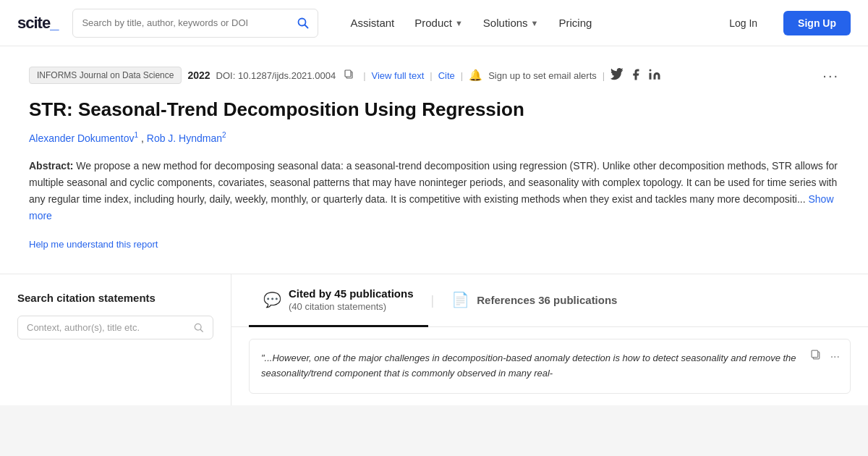  Describe the element at coordinates (434, 138) in the screenshot. I see `authors-section: Alexander Dokumentov1 , Rob J. Hyndman2` at that location.